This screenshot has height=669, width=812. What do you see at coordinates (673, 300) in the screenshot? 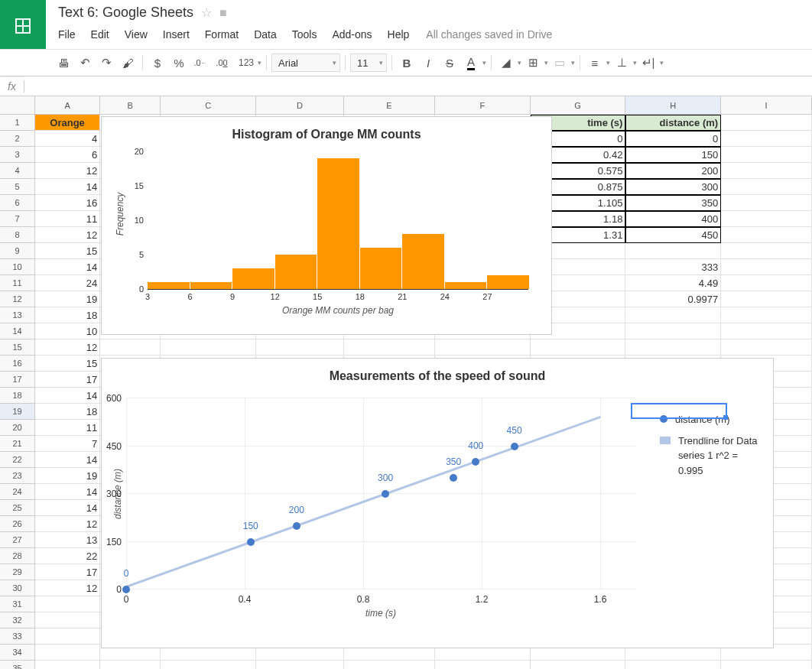
I see `cell-H12: 0.9977` at bounding box center [673, 300].